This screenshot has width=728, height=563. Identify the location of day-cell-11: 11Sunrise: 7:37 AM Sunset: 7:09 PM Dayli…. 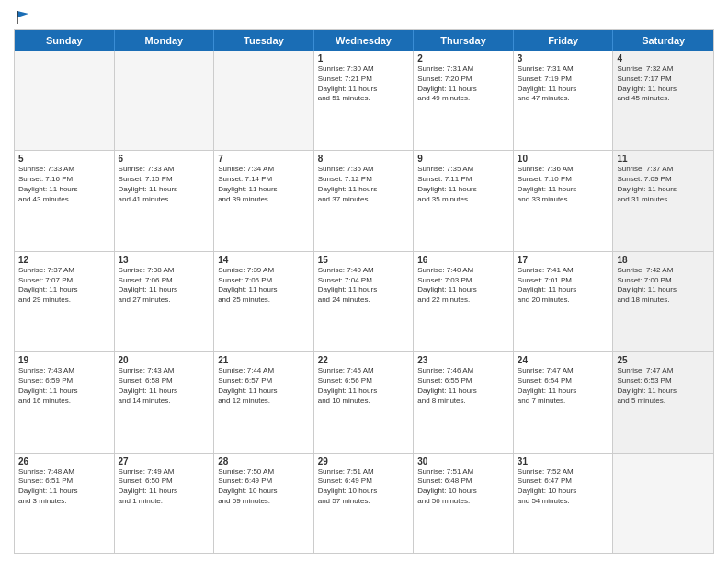
(664, 201).